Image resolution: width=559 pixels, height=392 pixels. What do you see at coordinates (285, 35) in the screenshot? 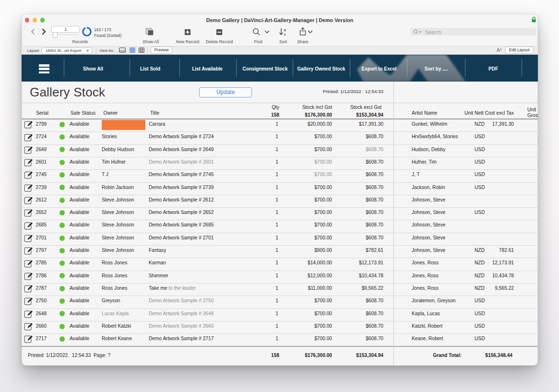
I see `svg-text: z` at bounding box center [285, 35].